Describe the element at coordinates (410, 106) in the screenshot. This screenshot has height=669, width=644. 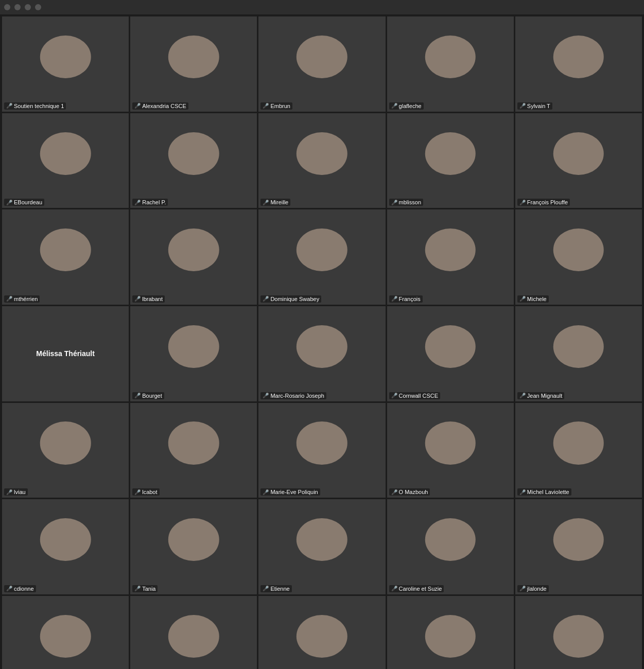
I see `participant-name: glafleche` at that location.